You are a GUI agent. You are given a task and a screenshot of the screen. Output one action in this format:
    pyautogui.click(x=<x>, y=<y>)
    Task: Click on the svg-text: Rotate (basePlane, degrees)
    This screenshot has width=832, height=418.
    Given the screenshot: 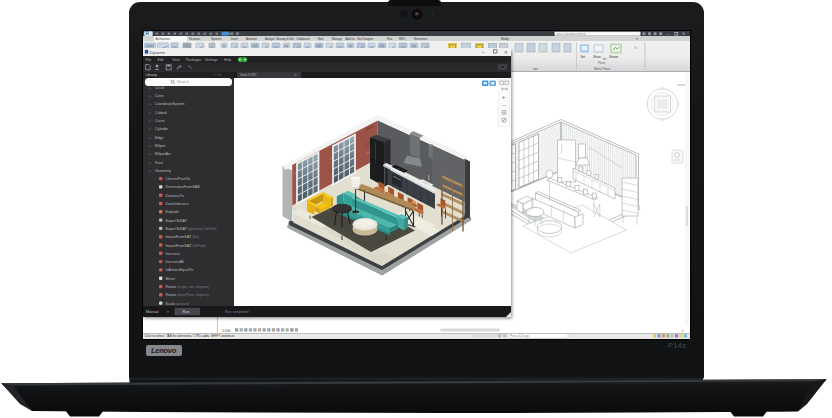 What is the action you would take?
    pyautogui.click(x=188, y=295)
    